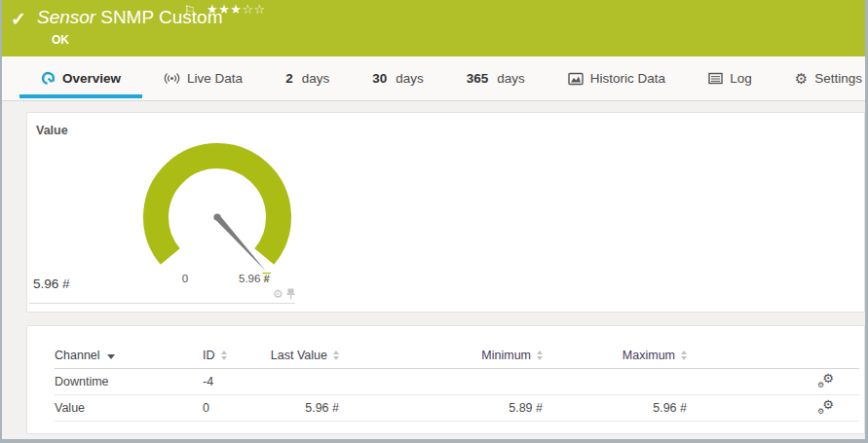 The height and width of the screenshot is (443, 868). Describe the element at coordinates (290, 294) in the screenshot. I see `pin-icon` at that location.